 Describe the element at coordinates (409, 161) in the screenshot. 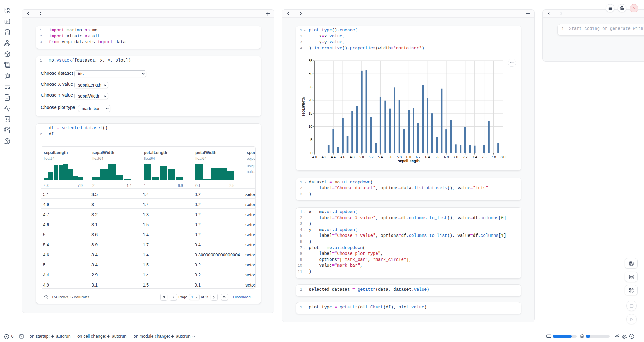

I see `svg-text: sepalLength` at that location.